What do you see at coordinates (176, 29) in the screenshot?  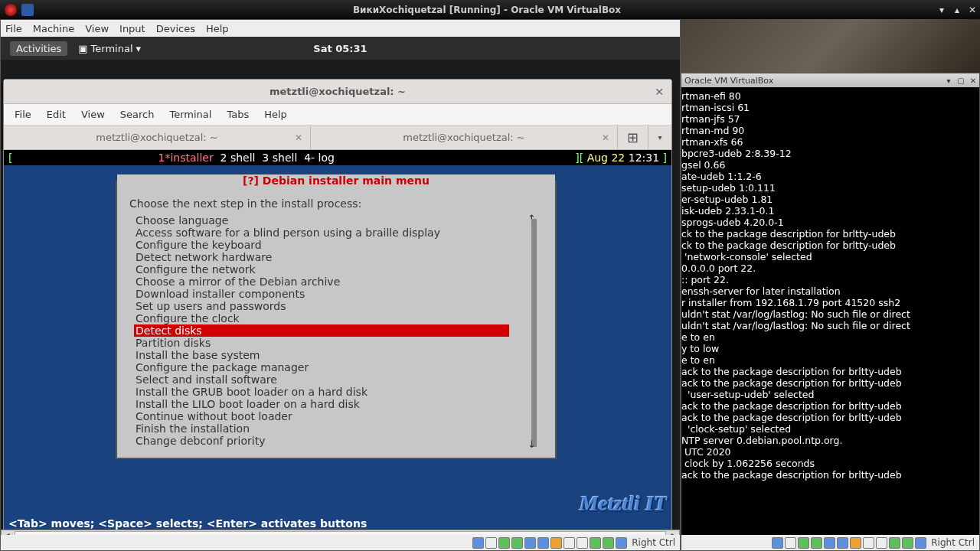 I see `menu-devices: Devices` at bounding box center [176, 29].